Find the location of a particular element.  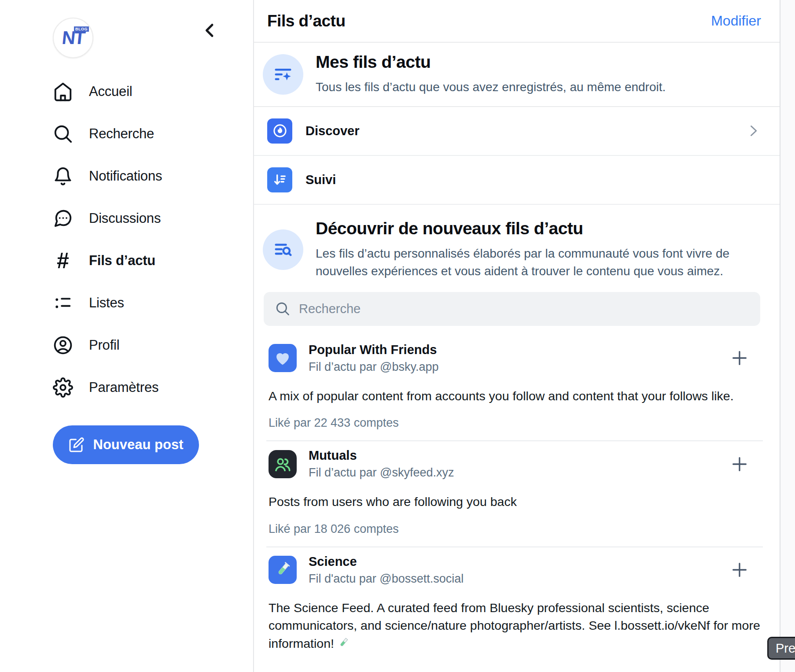

sidebar-item-label: Notifications is located at coordinates (125, 176).